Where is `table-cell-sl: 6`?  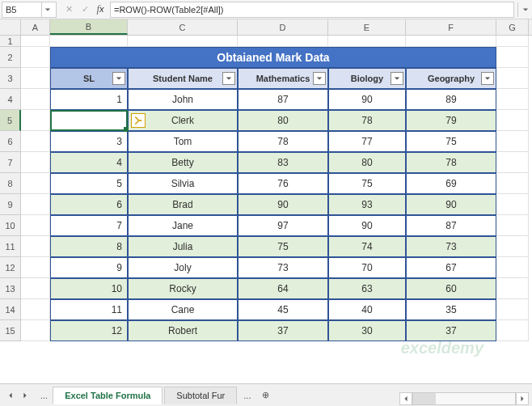 table-cell-sl: 6 is located at coordinates (89, 205).